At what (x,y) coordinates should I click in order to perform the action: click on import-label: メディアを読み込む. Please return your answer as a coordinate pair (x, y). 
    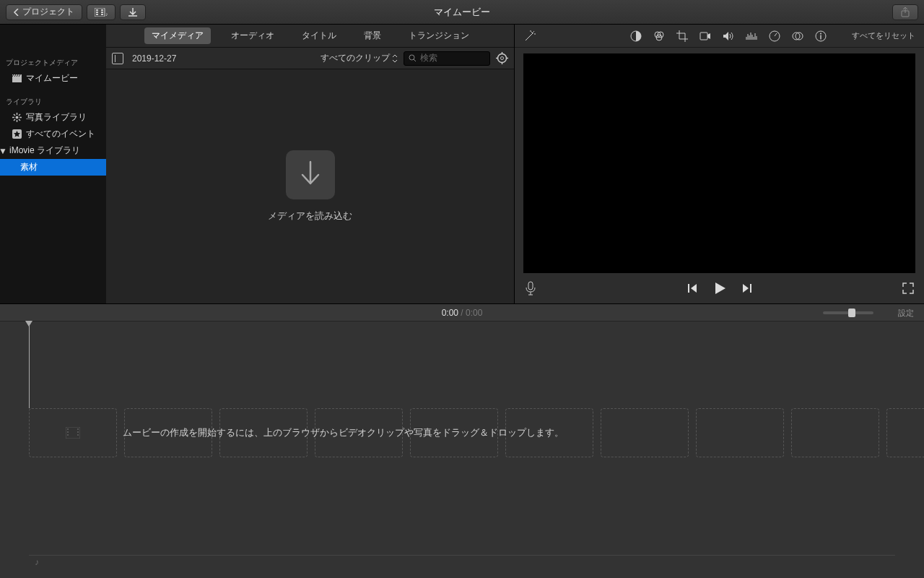
    Looking at the image, I should click on (310, 216).